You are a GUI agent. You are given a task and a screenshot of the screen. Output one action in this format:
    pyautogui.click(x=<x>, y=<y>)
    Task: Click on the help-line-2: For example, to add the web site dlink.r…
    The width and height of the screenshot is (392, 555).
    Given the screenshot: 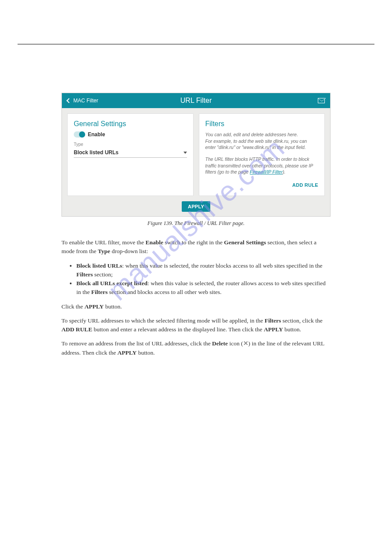 What is the action you would take?
    pyautogui.click(x=256, y=144)
    